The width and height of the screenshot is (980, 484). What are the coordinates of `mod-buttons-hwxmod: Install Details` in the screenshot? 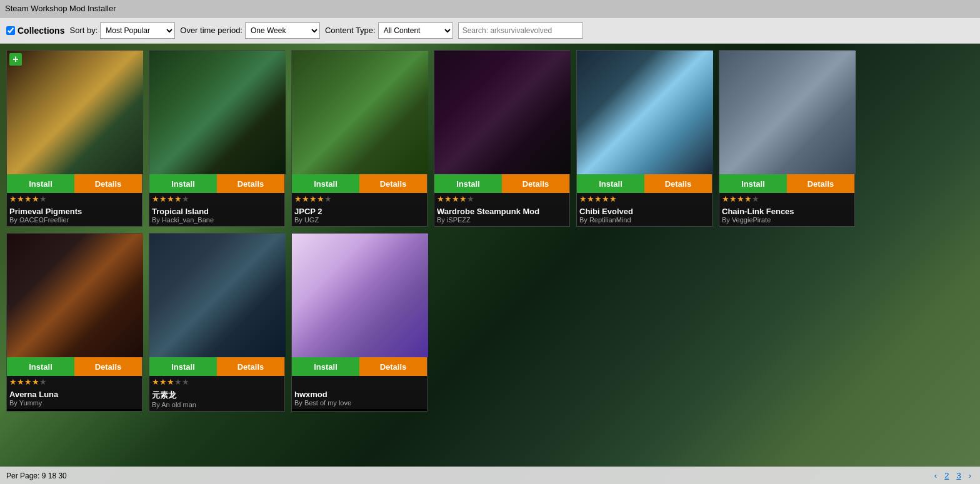 It's located at (359, 367).